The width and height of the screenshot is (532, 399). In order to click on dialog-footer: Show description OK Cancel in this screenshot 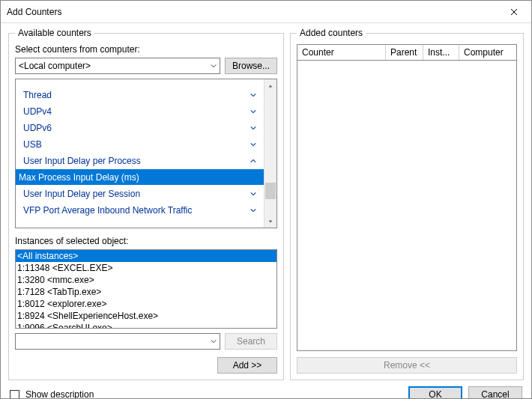, I will do `click(266, 389)`.